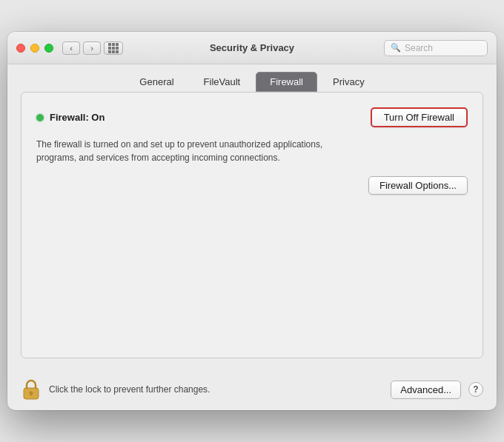  What do you see at coordinates (252, 48) in the screenshot?
I see `titlebar: ‹ › Security & Privacy 🔍 Search` at bounding box center [252, 48].